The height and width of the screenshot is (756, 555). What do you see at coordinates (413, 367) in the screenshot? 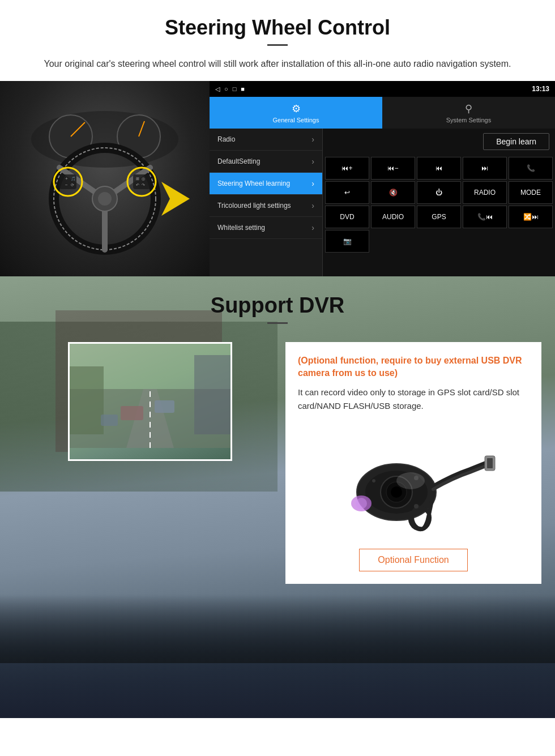
I see `dvr-optional-heading: (Optional function, require to buy exter…` at bounding box center [413, 367].